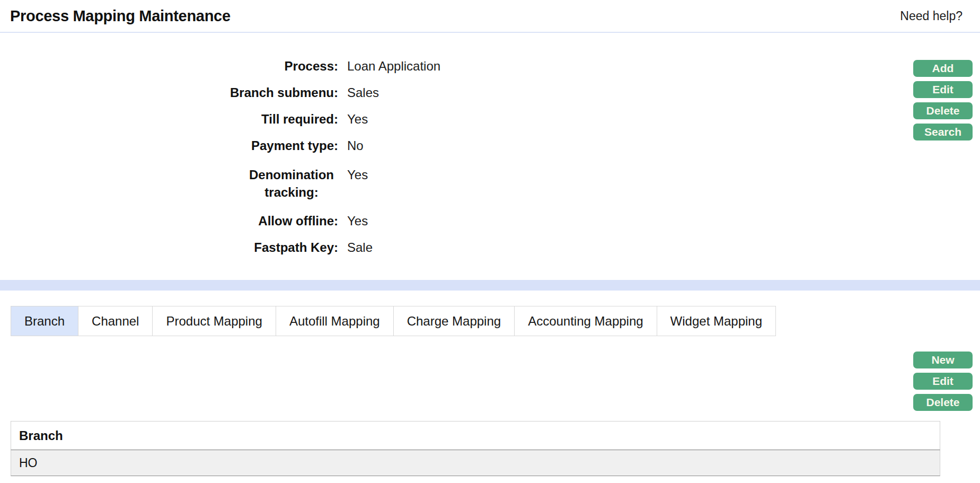 The height and width of the screenshot is (483, 980). I want to click on search-button: Search, so click(943, 132).